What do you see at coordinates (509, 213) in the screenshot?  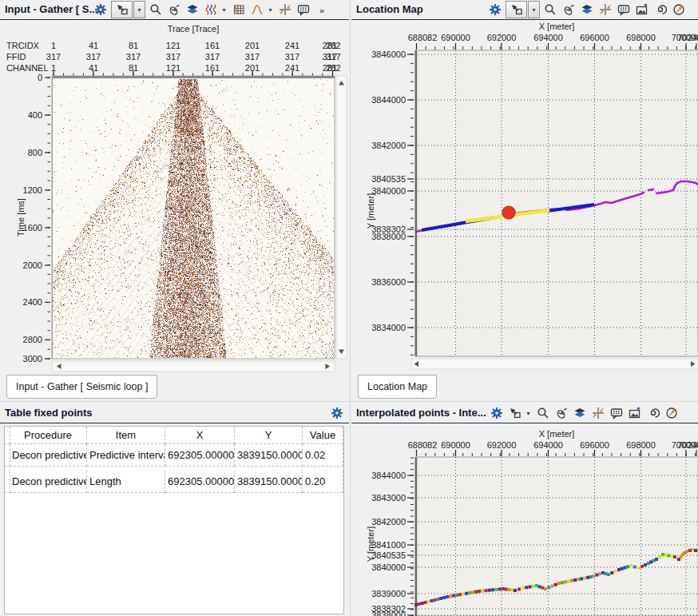 I see `current-position-marker` at bounding box center [509, 213].